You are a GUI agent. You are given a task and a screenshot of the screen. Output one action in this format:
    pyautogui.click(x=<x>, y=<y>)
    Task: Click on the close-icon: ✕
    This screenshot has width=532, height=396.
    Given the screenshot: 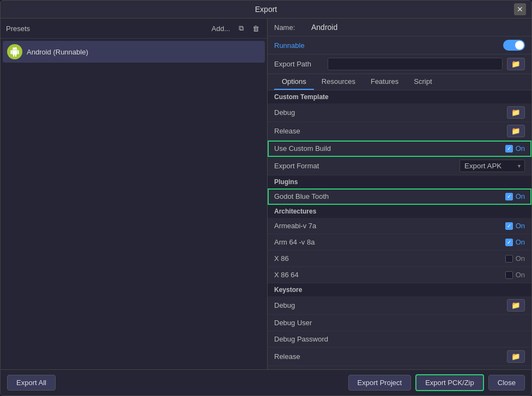 What is the action you would take?
    pyautogui.click(x=520, y=9)
    